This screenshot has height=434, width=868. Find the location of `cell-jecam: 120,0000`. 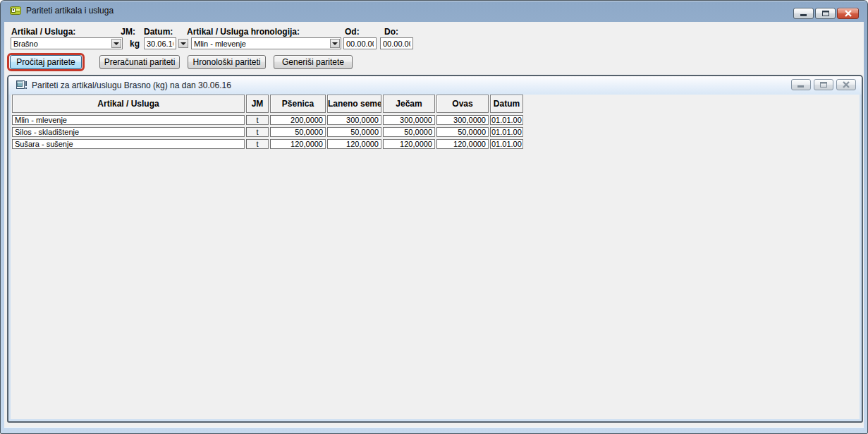

cell-jecam: 120,0000 is located at coordinates (409, 144).